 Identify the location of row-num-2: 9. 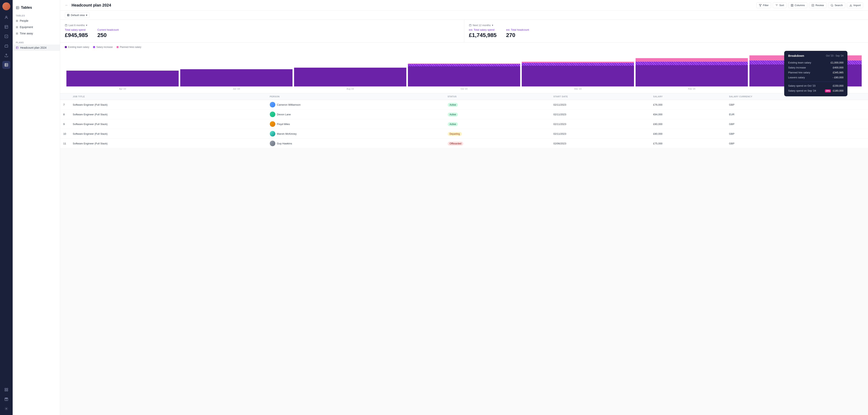
(65, 124).